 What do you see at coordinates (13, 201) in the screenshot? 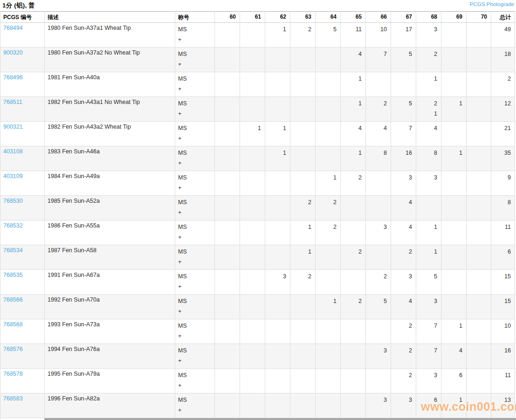
I see `pcgs-number-link: 768530` at bounding box center [13, 201].